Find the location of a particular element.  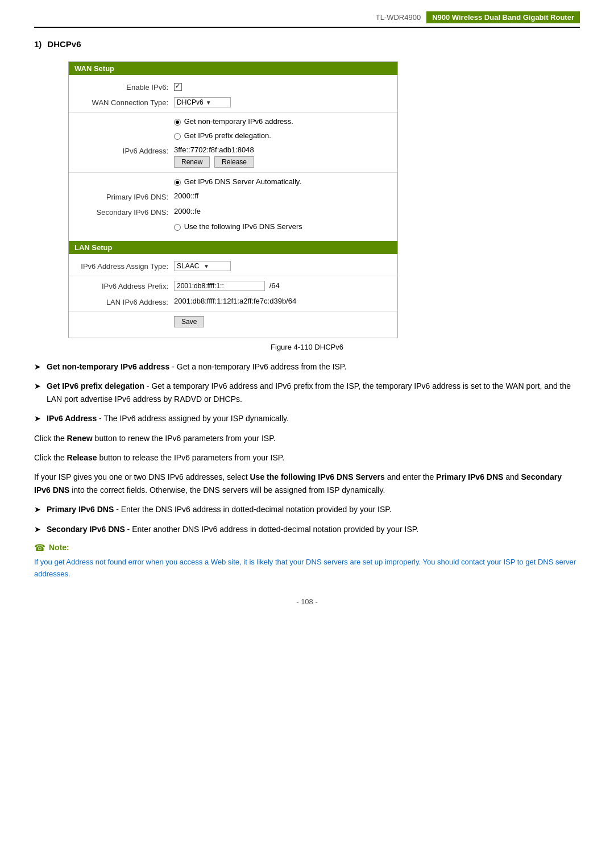

enable-ipv6-row: Enable IPv6: is located at coordinates (233, 86).